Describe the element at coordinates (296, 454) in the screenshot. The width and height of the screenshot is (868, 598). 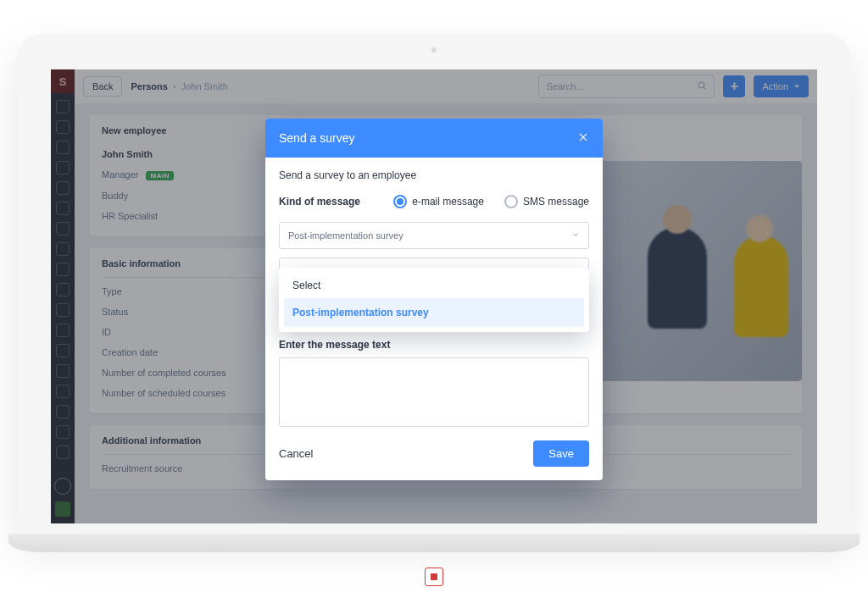
I see `cancel-button: Cancel` at that location.